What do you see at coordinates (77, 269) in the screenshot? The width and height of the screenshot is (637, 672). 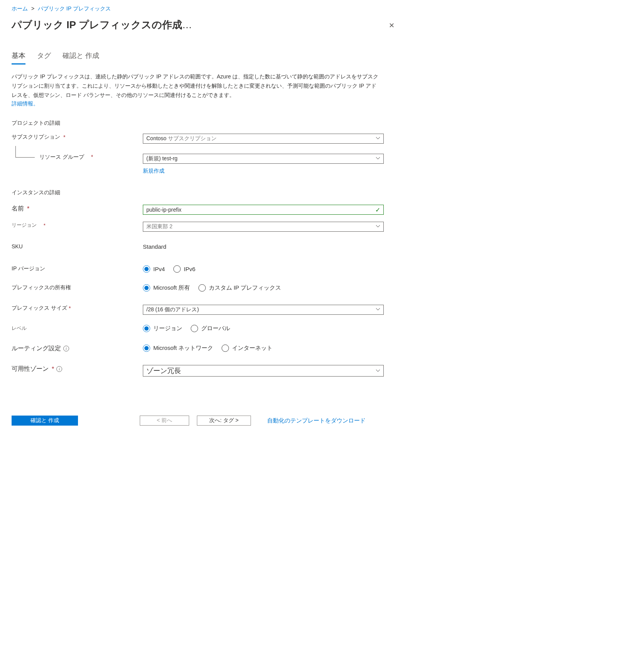 I see `label-ip-version: IP バージョン` at bounding box center [77, 269].